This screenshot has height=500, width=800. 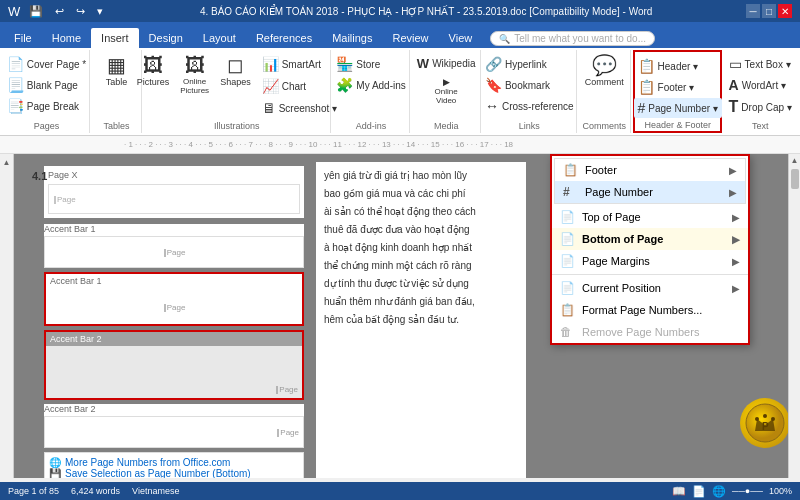 What do you see at coordinates (678, 87) in the screenshot?
I see `footer-button: 📋 Footer ▾` at bounding box center [678, 87].